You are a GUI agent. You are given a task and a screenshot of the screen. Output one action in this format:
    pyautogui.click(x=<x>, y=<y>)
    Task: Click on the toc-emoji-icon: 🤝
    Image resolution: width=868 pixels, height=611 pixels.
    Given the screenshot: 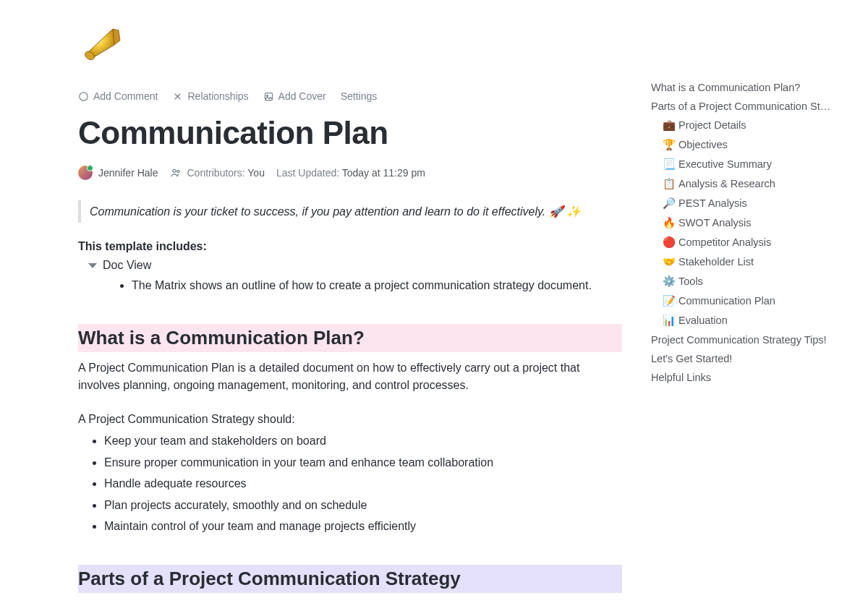 What is the action you would take?
    pyautogui.click(x=669, y=262)
    